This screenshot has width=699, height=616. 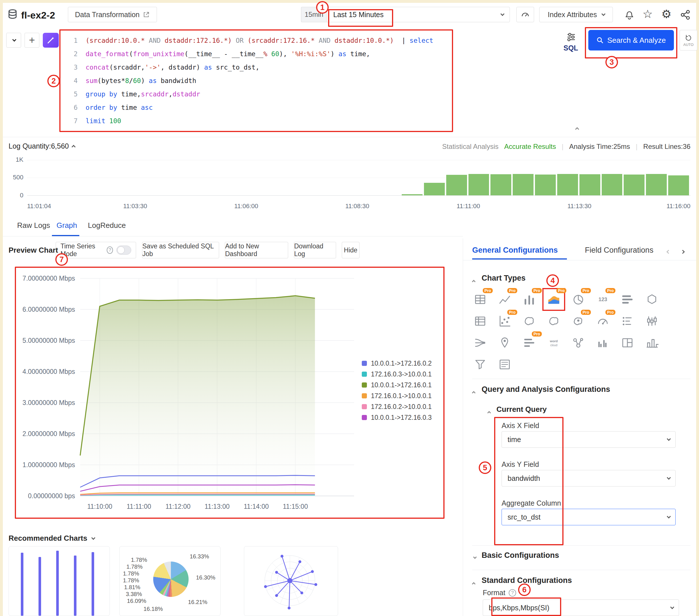 I want to click on chart-type-gauge-icon: Pro, so click(x=603, y=321).